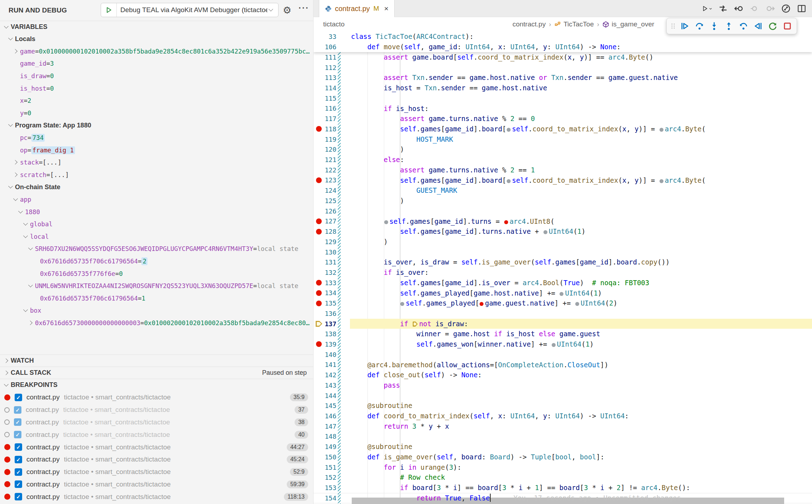 This screenshot has height=504, width=812. What do you see at coordinates (156, 39) in the screenshot?
I see `tree-row: Locals` at bounding box center [156, 39].